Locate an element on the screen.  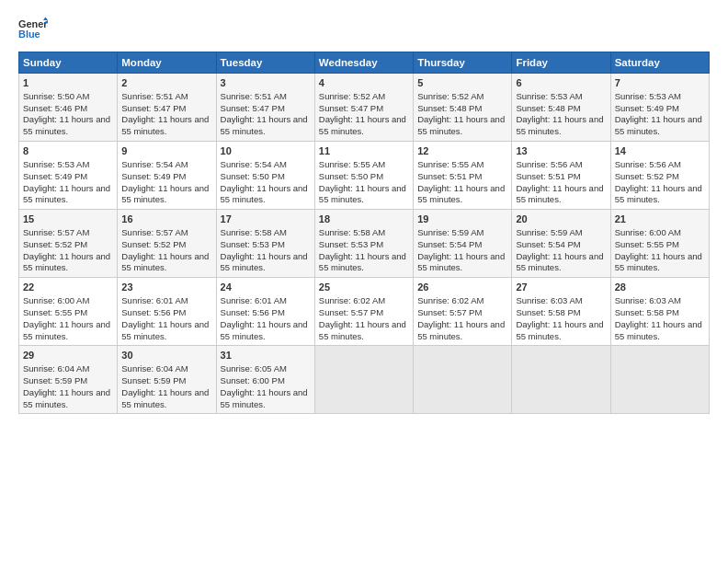
sunrise-label: Sunrise: 6:05 AM is located at coordinates (254, 368).